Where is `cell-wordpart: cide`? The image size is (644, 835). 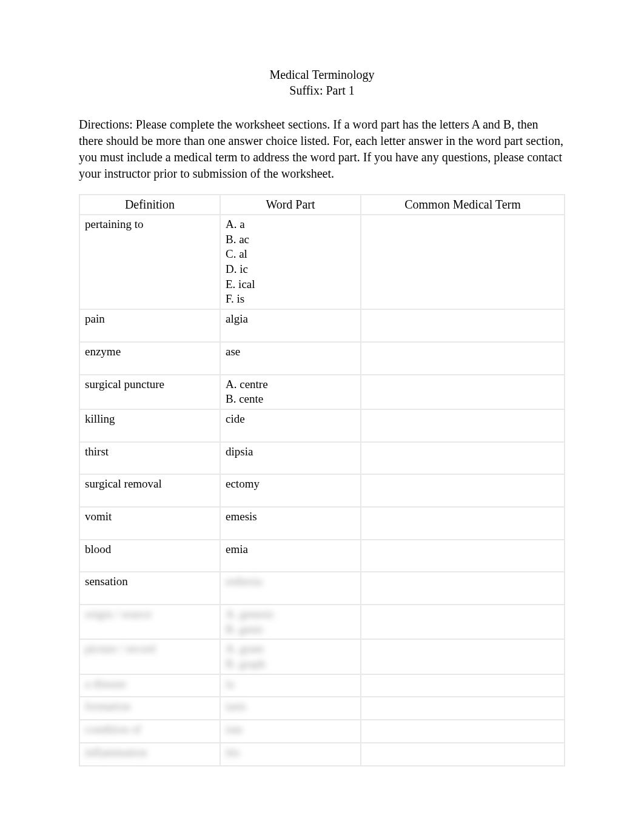
cell-wordpart: cide is located at coordinates (290, 426).